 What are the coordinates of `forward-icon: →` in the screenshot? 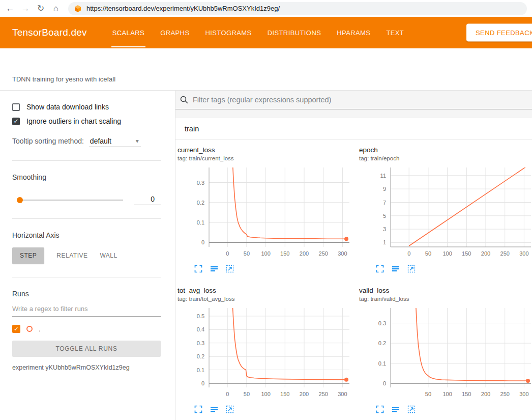 It's located at (25, 9).